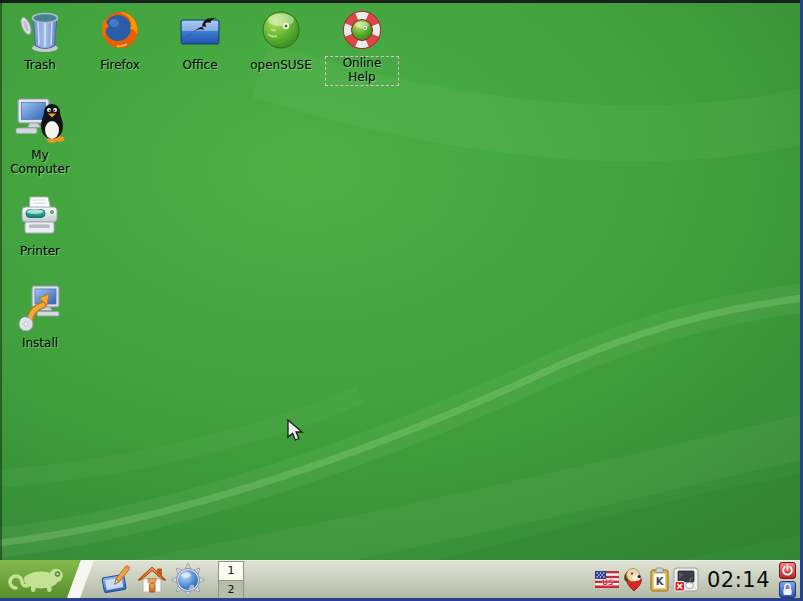 This screenshot has width=803, height=601. I want to click on show-desktop-icon, so click(116, 580).